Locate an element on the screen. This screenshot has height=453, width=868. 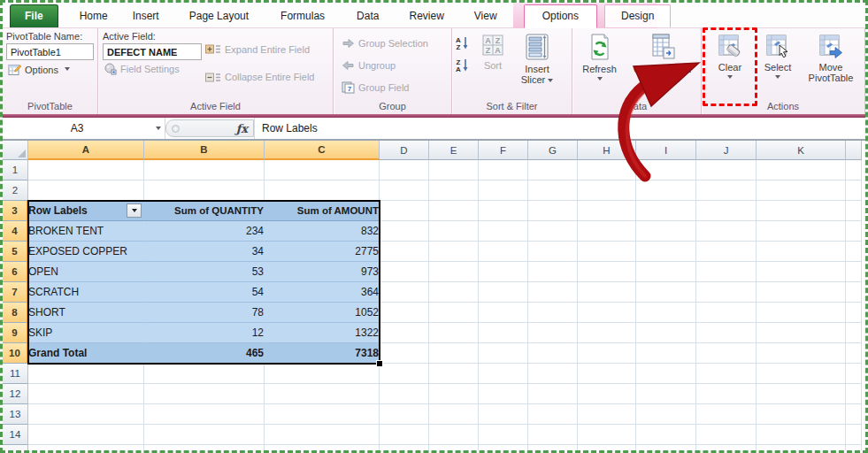
tab-design: Design is located at coordinates (637, 16).